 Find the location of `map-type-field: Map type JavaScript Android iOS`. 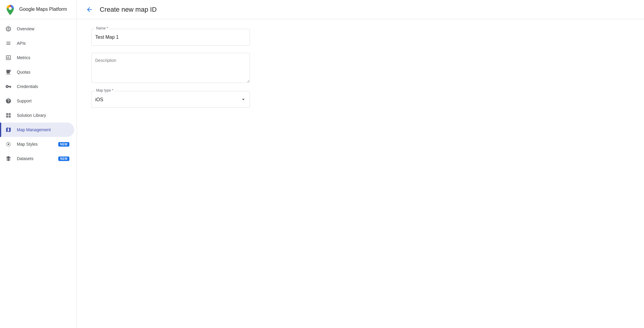

map-type-field: Map type JavaScript Android iOS is located at coordinates (360, 99).